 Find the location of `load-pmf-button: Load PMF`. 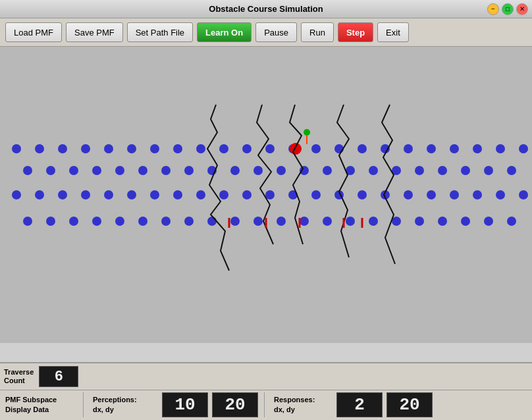

load-pmf-button: Load PMF is located at coordinates (34, 32).